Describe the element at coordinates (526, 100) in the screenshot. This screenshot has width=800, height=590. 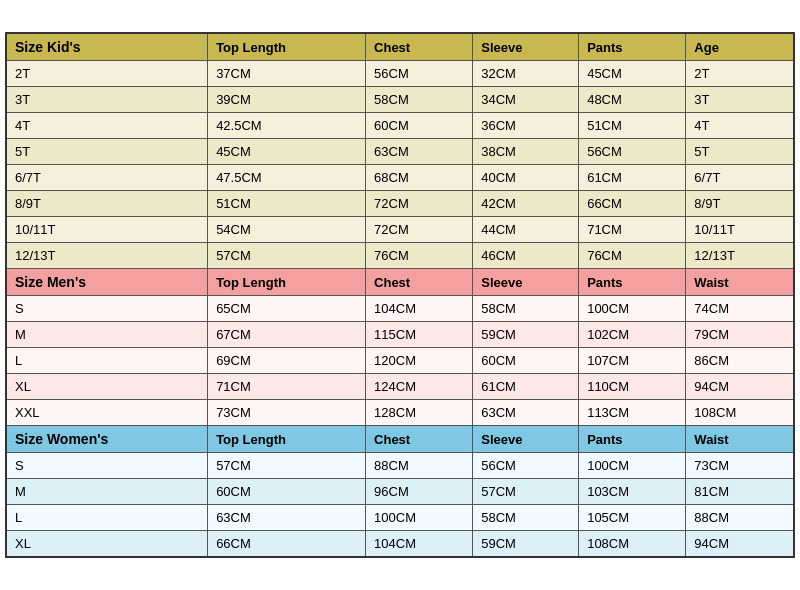
I see `measurement-value: 34CM` at that location.